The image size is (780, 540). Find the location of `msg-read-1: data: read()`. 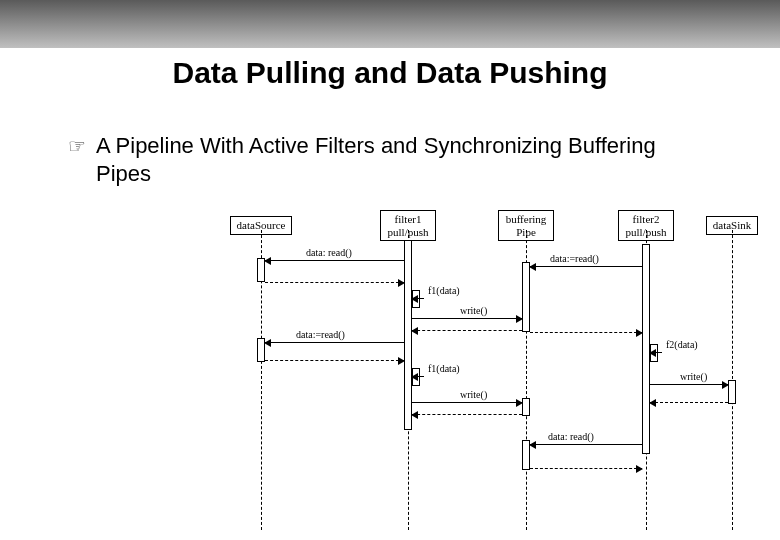

msg-read-1: data: read() is located at coordinates (329, 253).